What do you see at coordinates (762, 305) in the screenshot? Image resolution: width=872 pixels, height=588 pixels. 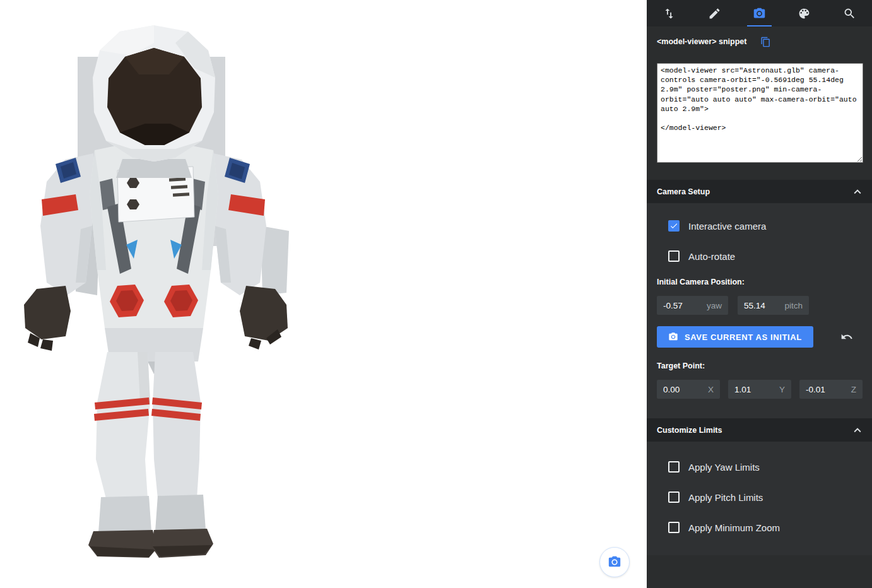 I see `pitch-input` at bounding box center [762, 305].